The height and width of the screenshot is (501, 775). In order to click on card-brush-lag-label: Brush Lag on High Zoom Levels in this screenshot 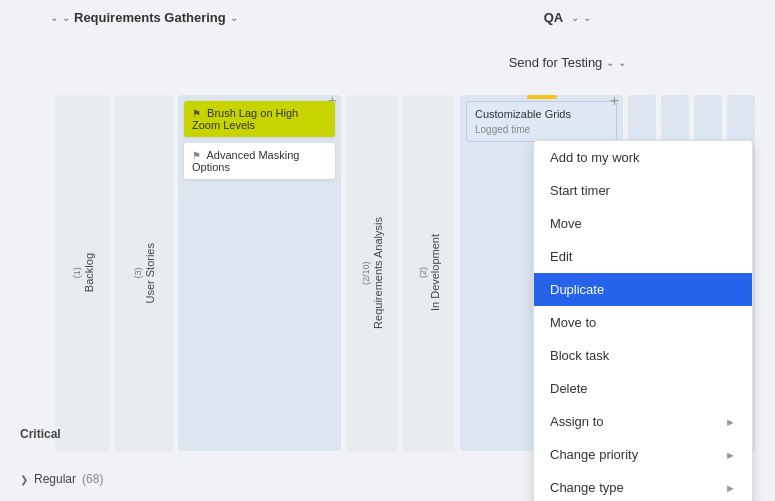, I will do `click(245, 119)`.